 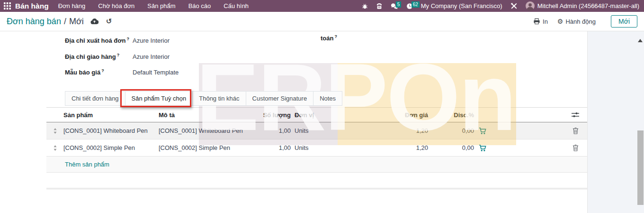 What do you see at coordinates (95, 21) in the screenshot?
I see `save-cloud-icon` at bounding box center [95, 21].